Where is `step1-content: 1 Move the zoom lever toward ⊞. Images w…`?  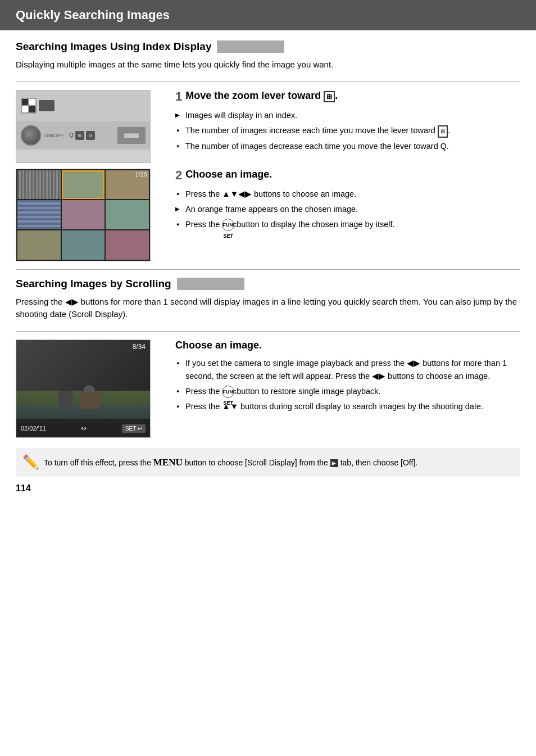 step1-content: 1 Move the zoom lever toward ⊞. Images w… is located at coordinates (348, 126).